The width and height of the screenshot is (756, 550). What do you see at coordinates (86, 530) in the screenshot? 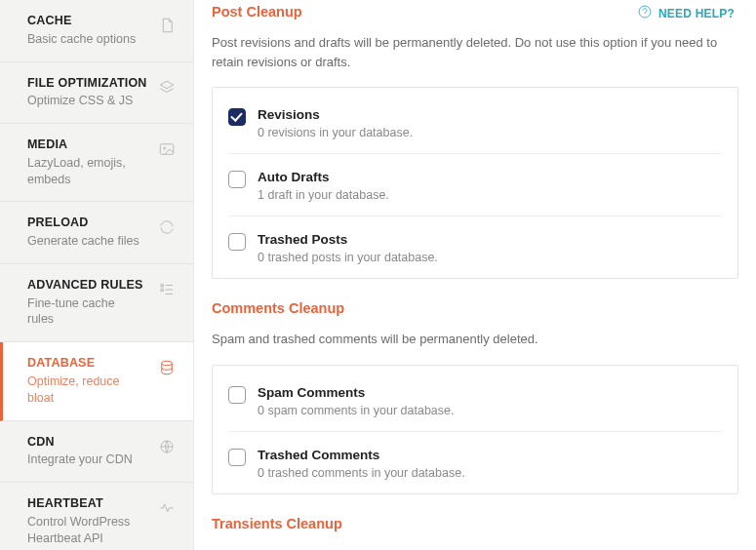
I see `sidebar-item-desc: Control WordPress Heartbeat API` at bounding box center [86, 530].